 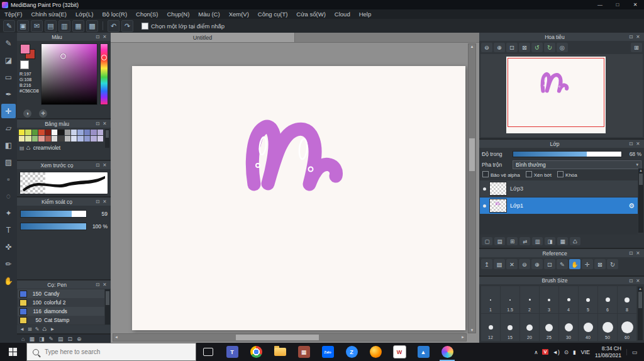 I want to click on hue-indicator, so click(x=104, y=58).